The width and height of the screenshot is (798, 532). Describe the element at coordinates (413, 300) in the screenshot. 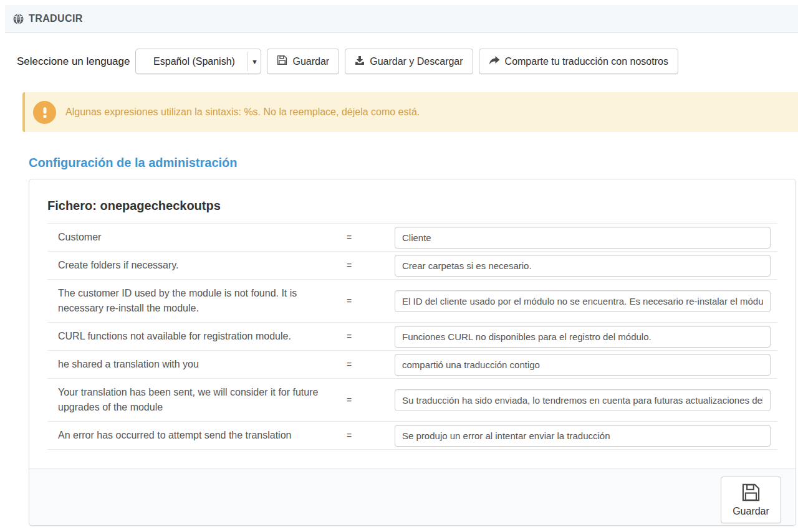

I see `translation-row: The customer ID used by the module is no…` at that location.